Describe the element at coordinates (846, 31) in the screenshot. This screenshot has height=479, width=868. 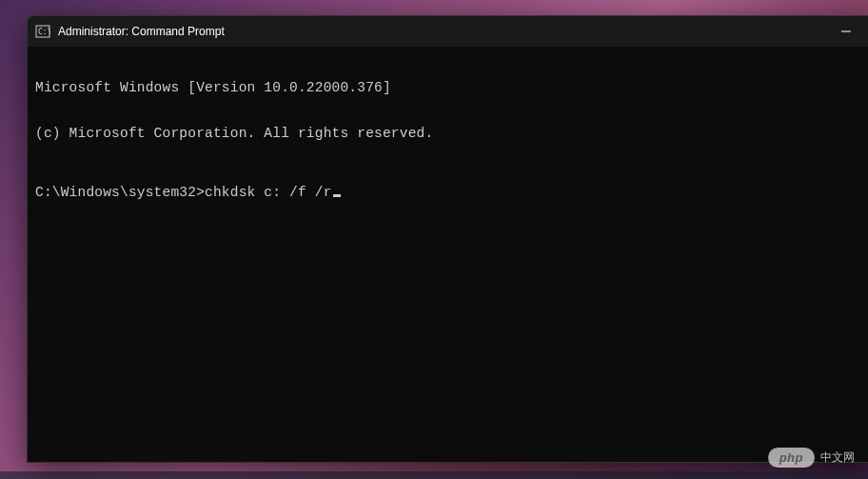
I see `window-controls` at that location.